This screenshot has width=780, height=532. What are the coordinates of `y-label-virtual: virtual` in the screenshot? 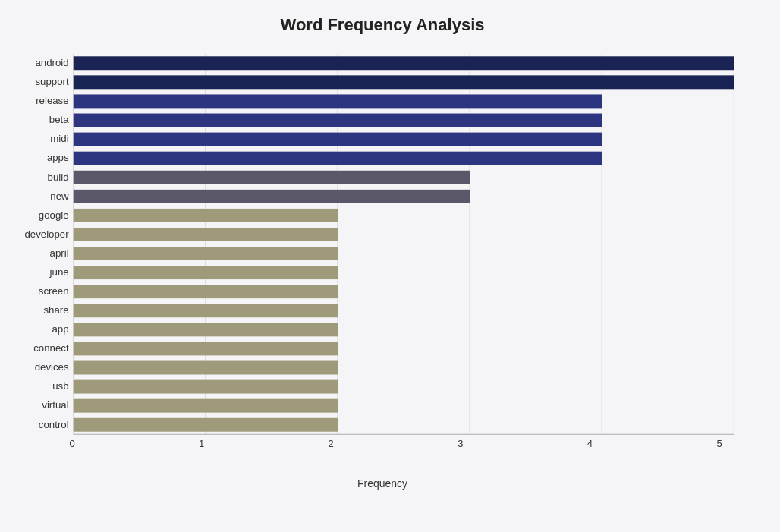 It's located at (55, 405).